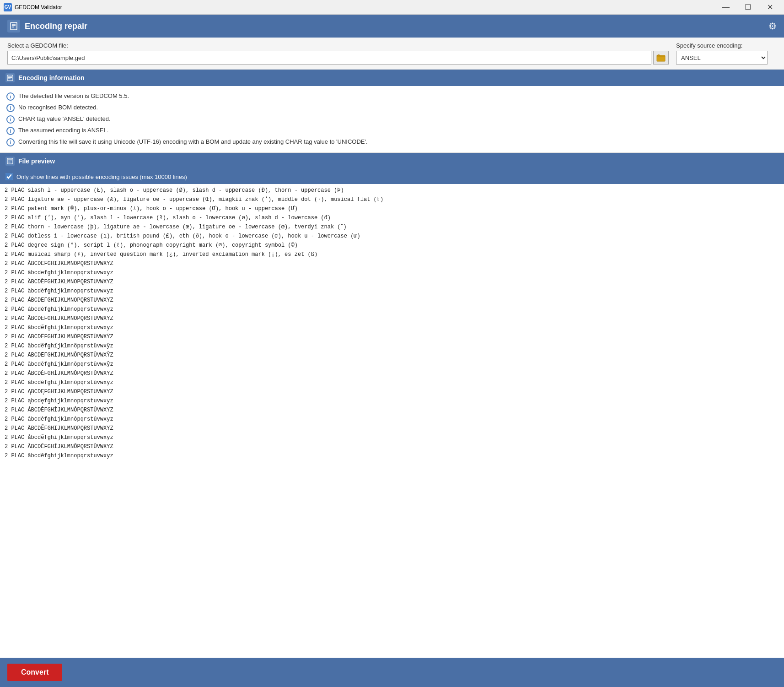 Image resolution: width=784 pixels, height=687 pixels. Describe the element at coordinates (392, 131) in the screenshot. I see `info-row-4: i The assumed encoding is ANSEL.` at that location.